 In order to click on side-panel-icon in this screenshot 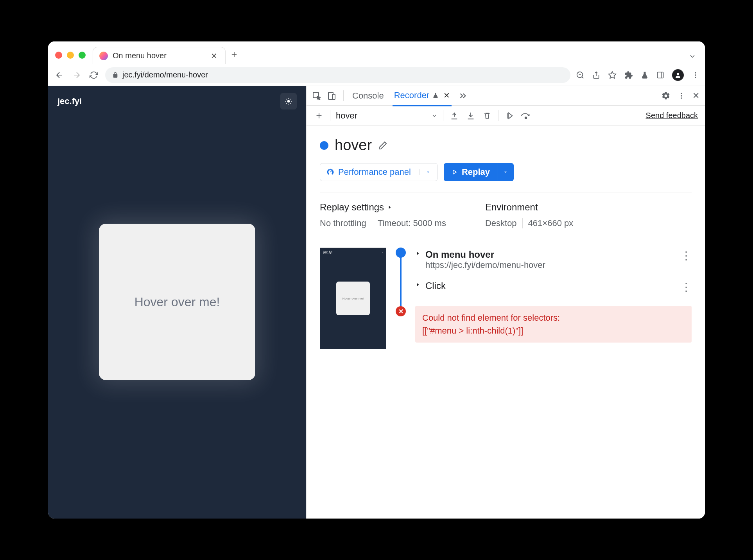, I will do `click(660, 75)`.